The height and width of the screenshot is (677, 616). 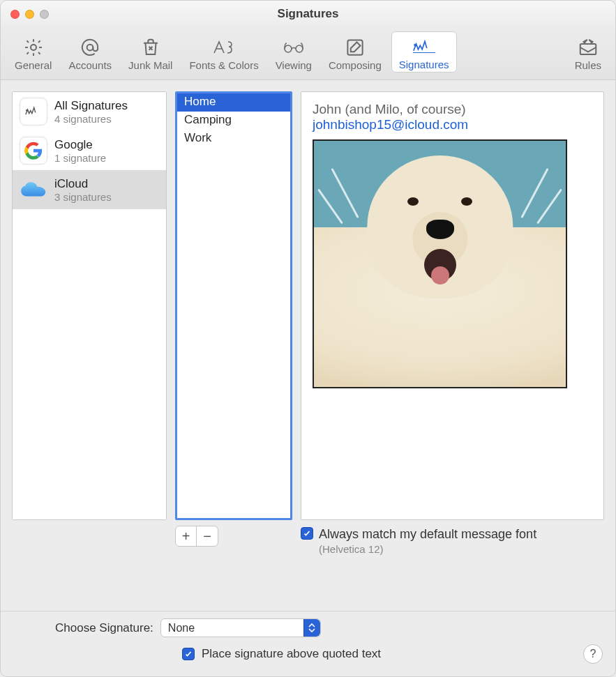 I want to click on account-subtitle: 1 signature, so click(x=80, y=158).